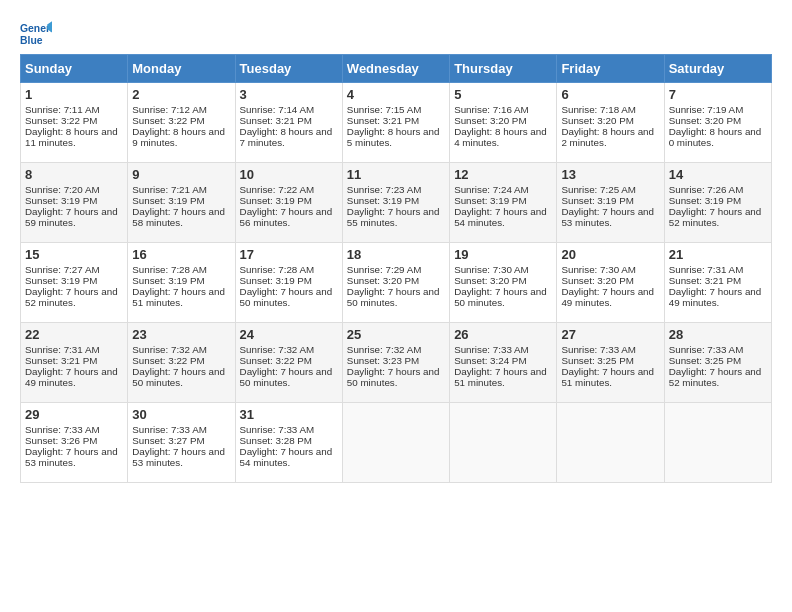 Image resolution: width=792 pixels, height=612 pixels. What do you see at coordinates (396, 283) in the screenshot?
I see `calendar-cell: 18Sunrise: 7:29 AMSunset: 3:20 PMDayligh…` at bounding box center [396, 283].